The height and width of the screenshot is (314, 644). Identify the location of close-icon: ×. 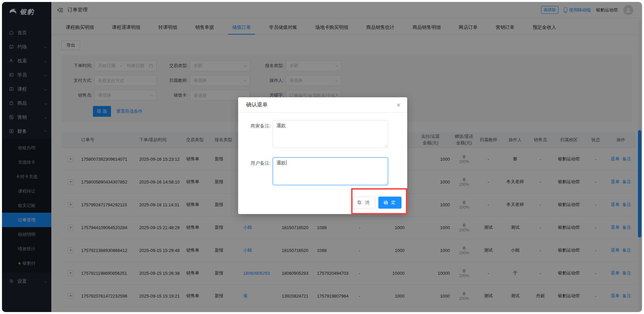
(398, 105).